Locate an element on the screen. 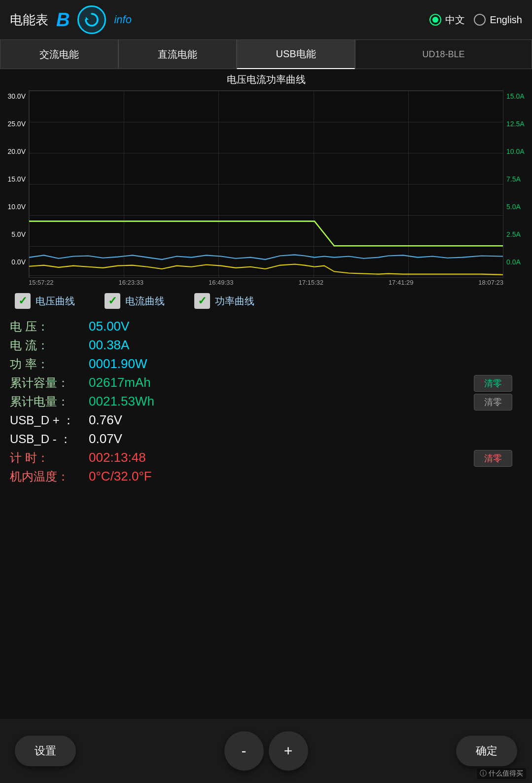 This screenshot has width=532, height=783. checkbox-current-box: ✓ is located at coordinates (112, 301).